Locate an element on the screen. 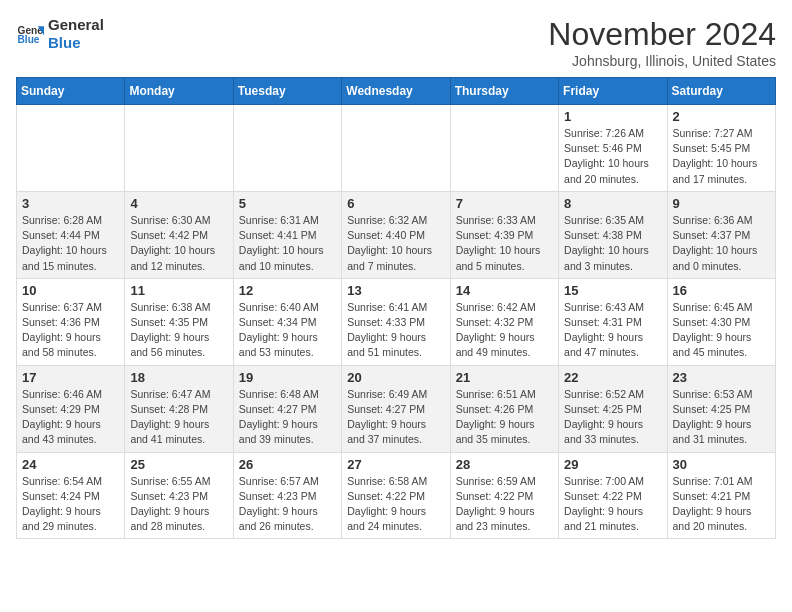 This screenshot has height=612, width=792. weekday-header: Thursday is located at coordinates (504, 92).